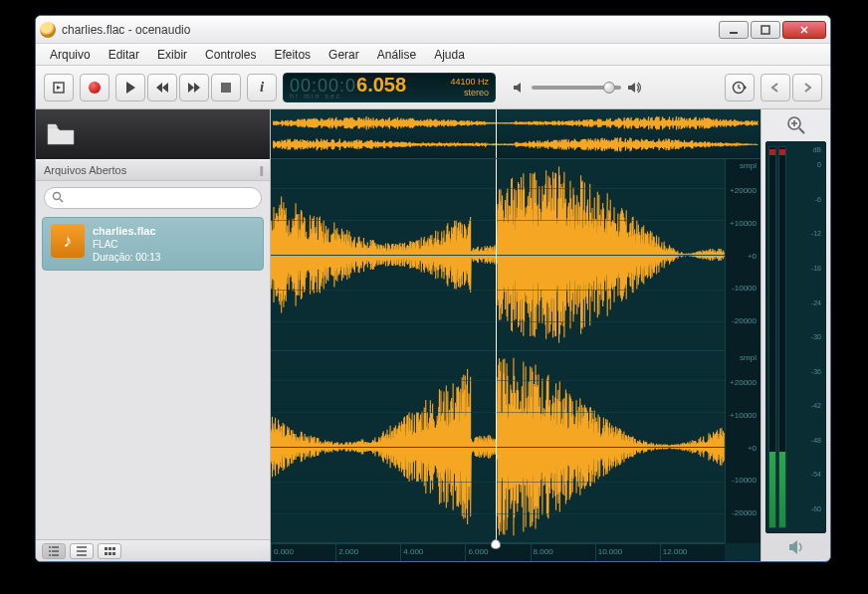 Image resolution: width=868 pixels, height=594 pixels. I want to click on sidebar-header, so click(153, 134).